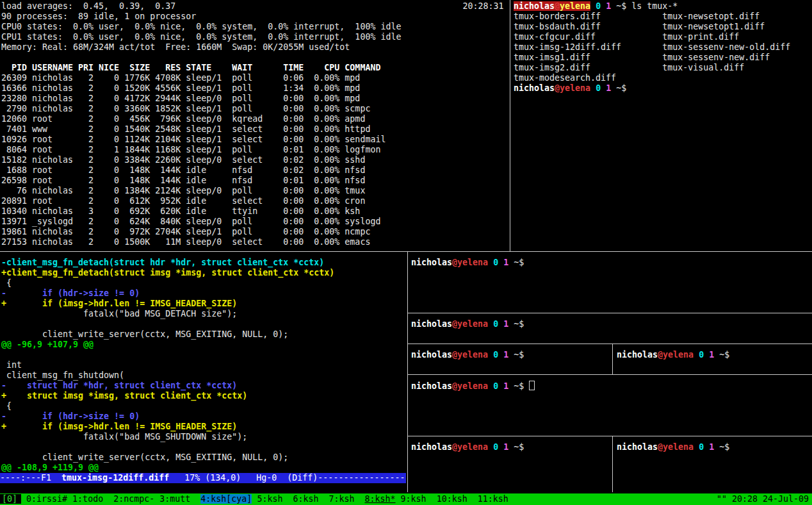 The image size is (812, 505). I want to click on diff-line: @@ -108,9 +119,9 @@, so click(50, 468).